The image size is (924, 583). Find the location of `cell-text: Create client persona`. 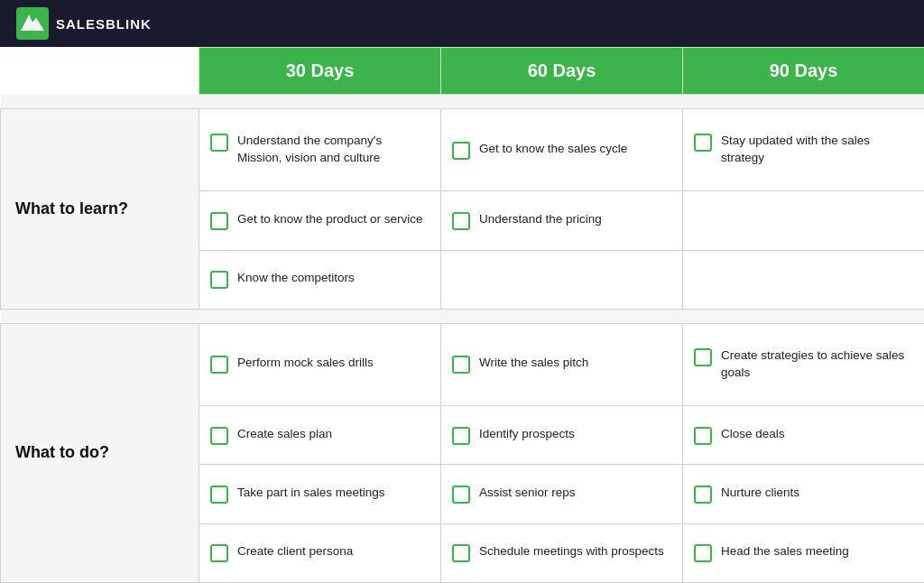

cell-text: Create client persona is located at coordinates (295, 552).